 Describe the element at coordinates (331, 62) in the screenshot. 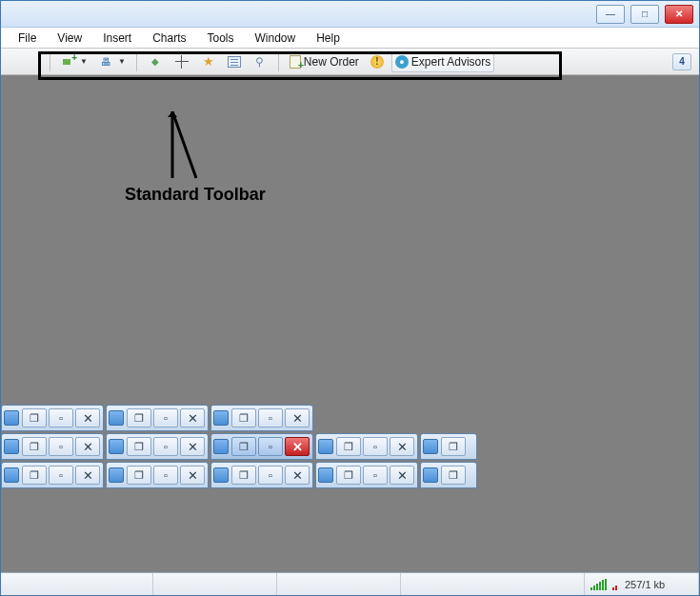

I see `new-order-label: New Order` at that location.